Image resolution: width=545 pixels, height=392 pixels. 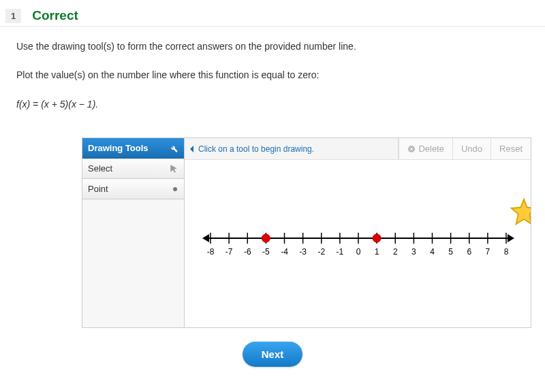 I want to click on reset-label: Reset, so click(x=511, y=148).